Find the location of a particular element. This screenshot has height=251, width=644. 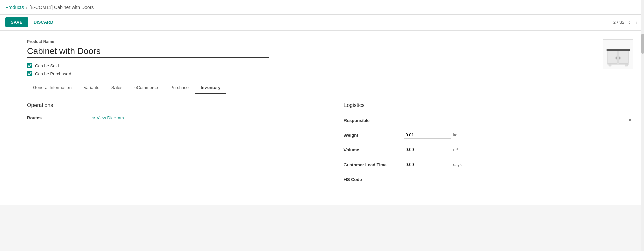

tab-sales: Sales is located at coordinates (117, 88).